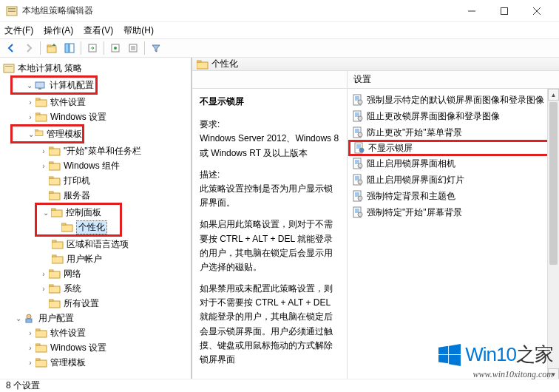 This screenshot has width=559, height=392. Describe the element at coordinates (553, 95) in the screenshot. I see `scroll-up-button: ▲` at that location.